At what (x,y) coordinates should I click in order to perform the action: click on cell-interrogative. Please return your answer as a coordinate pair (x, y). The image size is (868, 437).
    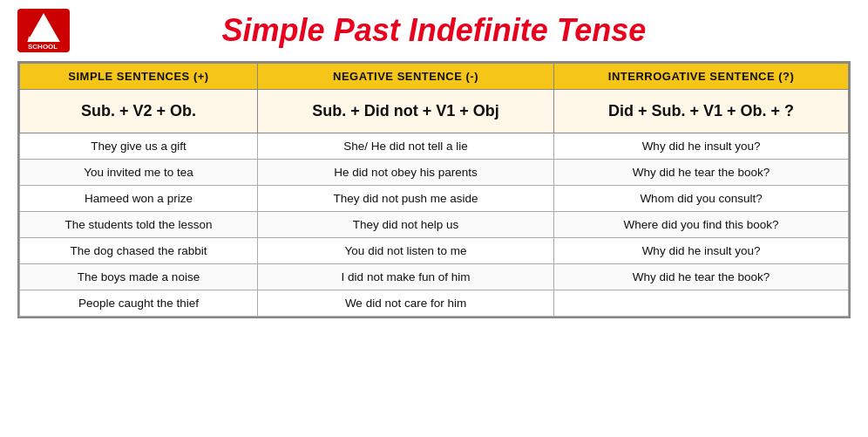
    Looking at the image, I should click on (702, 304).